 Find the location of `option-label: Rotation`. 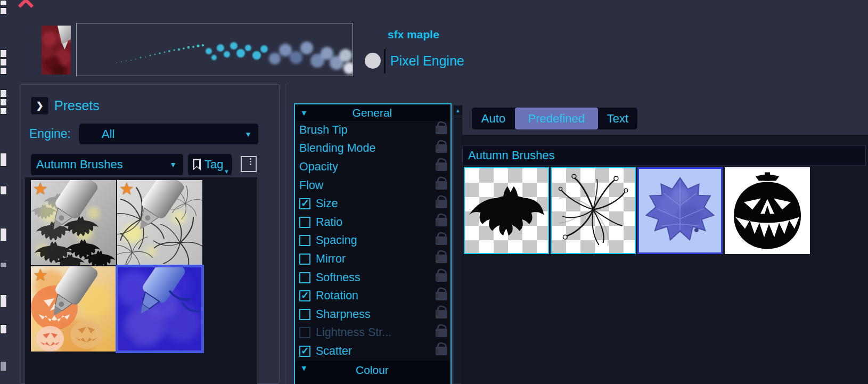

option-label: Rotation is located at coordinates (337, 296).